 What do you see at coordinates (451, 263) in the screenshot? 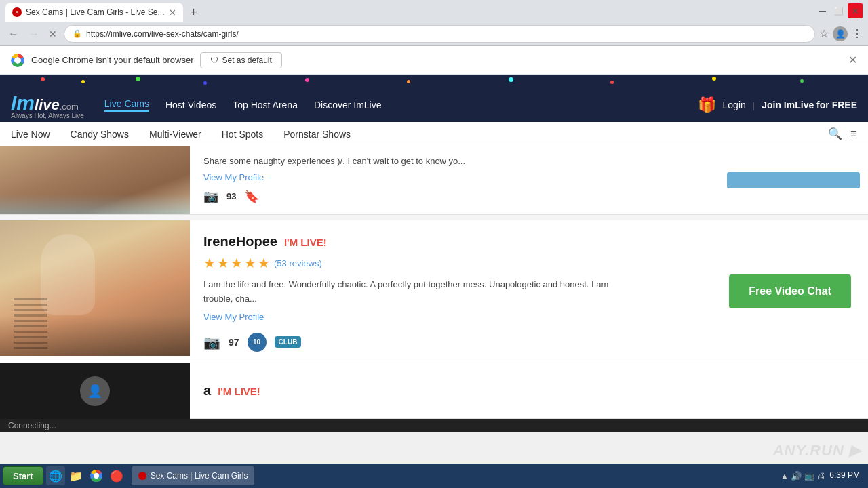
I see `irene-stars: ★ ★ ★ ★ ★ (53 reviews)` at bounding box center [451, 263].